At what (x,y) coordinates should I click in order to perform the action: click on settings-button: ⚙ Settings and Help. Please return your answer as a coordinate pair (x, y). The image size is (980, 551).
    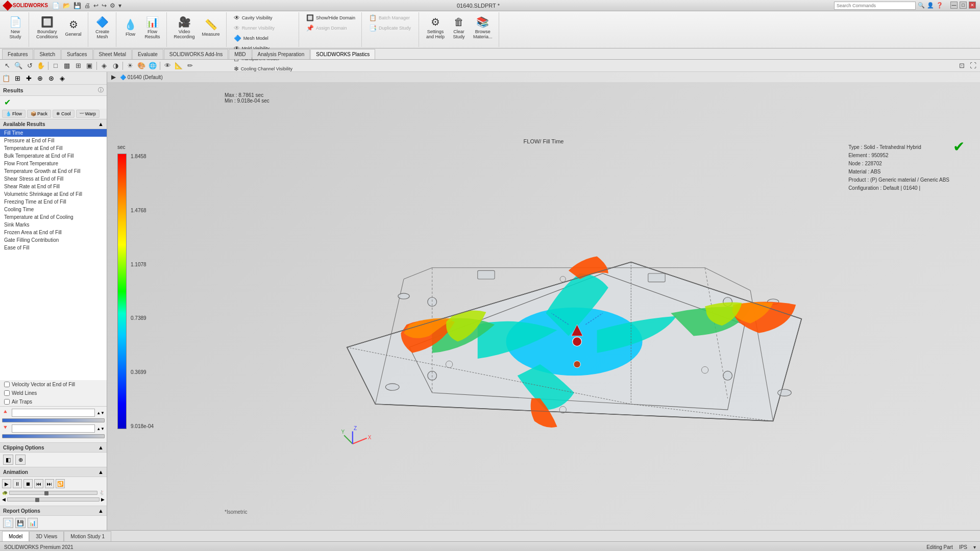
    Looking at the image, I should click on (435, 28).